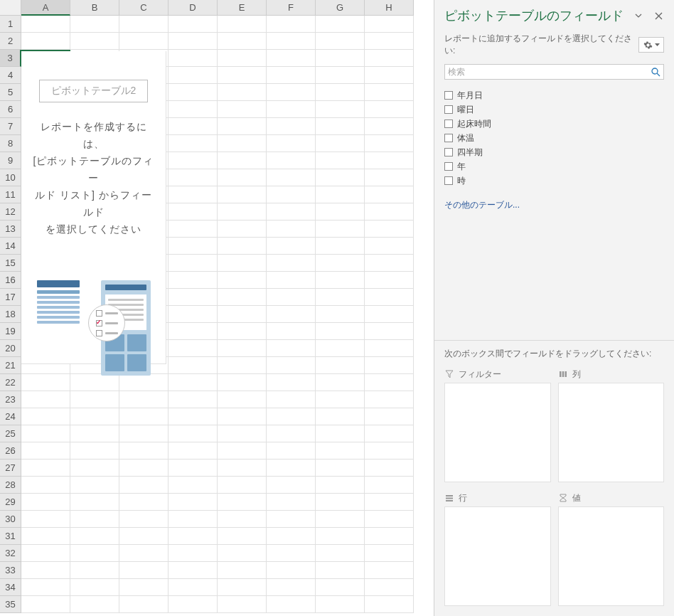  I want to click on field-item: 年, so click(555, 166).